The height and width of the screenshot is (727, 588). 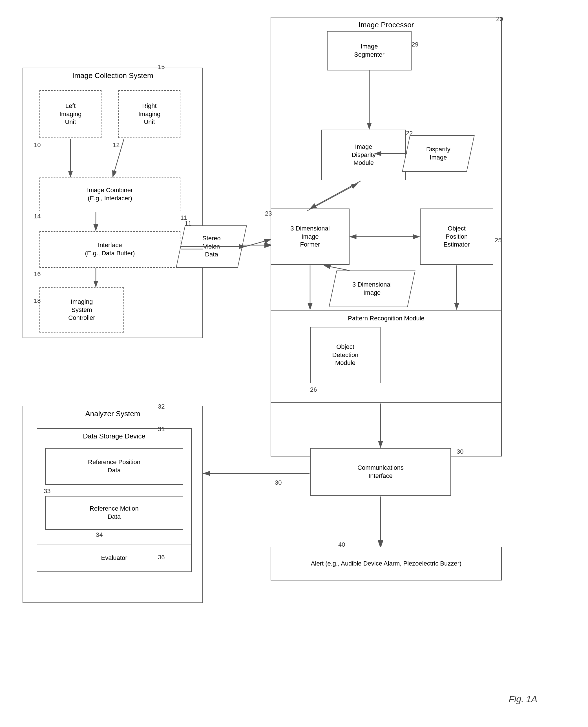 I want to click on three-d-image-former-ref: 23, so click(x=268, y=214).